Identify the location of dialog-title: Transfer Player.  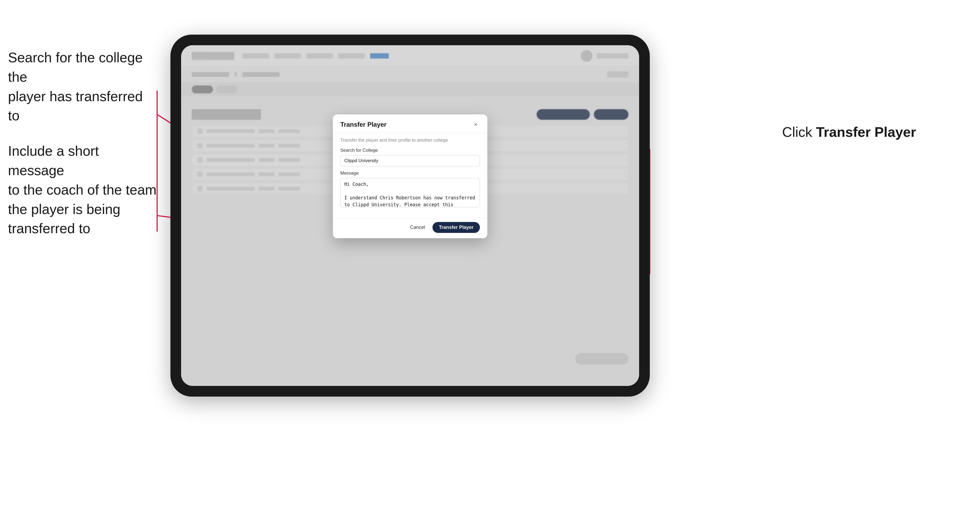
(364, 125).